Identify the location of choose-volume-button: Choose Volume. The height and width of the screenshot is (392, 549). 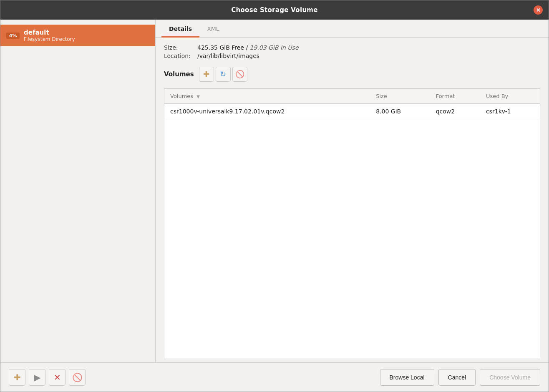
(510, 377).